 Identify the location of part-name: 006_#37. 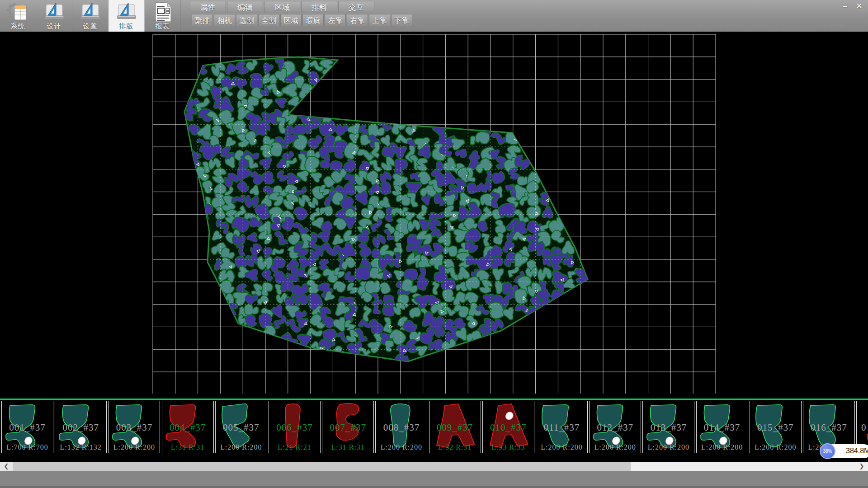
(295, 427).